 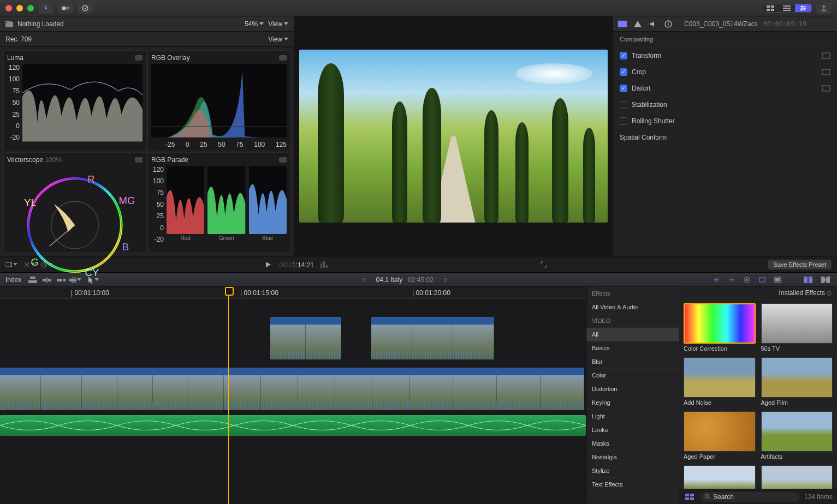 I want to click on minimize-window, so click(x=20, y=8).